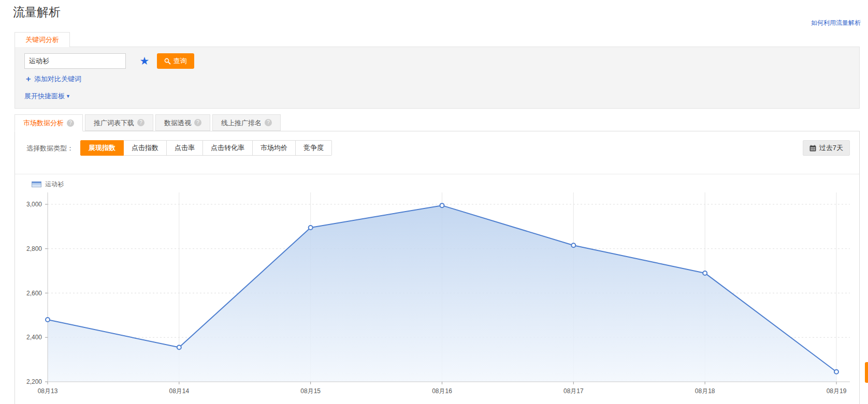 Image resolution: width=868 pixels, height=404 pixels. Describe the element at coordinates (168, 61) in the screenshot. I see `search-icon` at that location.